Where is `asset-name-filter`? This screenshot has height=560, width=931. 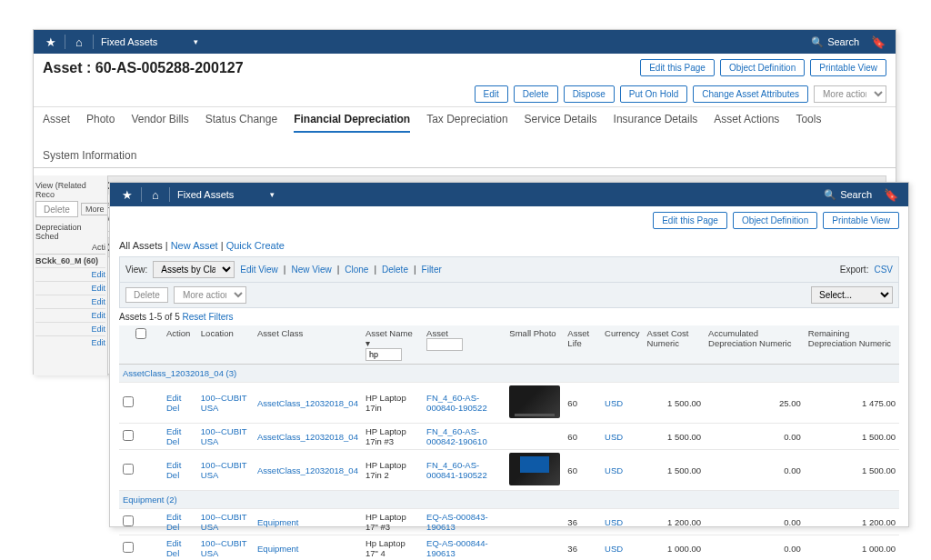
asset-name-filter is located at coordinates (384, 355).